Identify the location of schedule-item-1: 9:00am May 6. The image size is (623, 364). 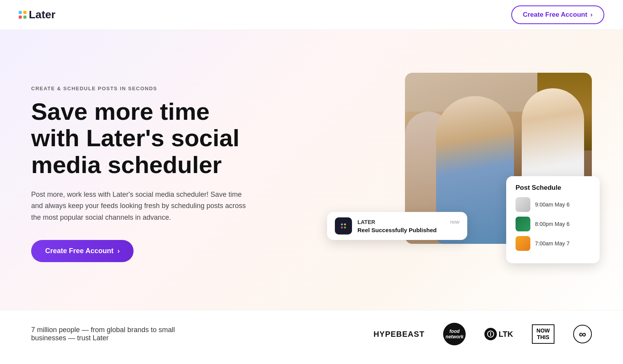
(553, 205).